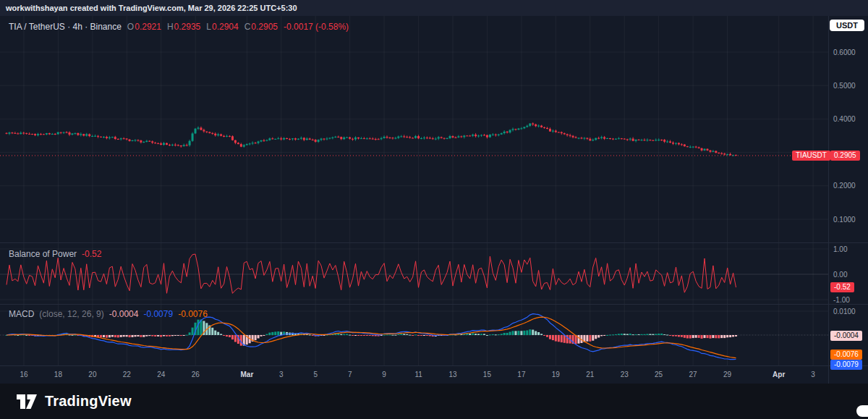  What do you see at coordinates (414, 274) in the screenshot?
I see `balance-of-power-pane` at bounding box center [414, 274].